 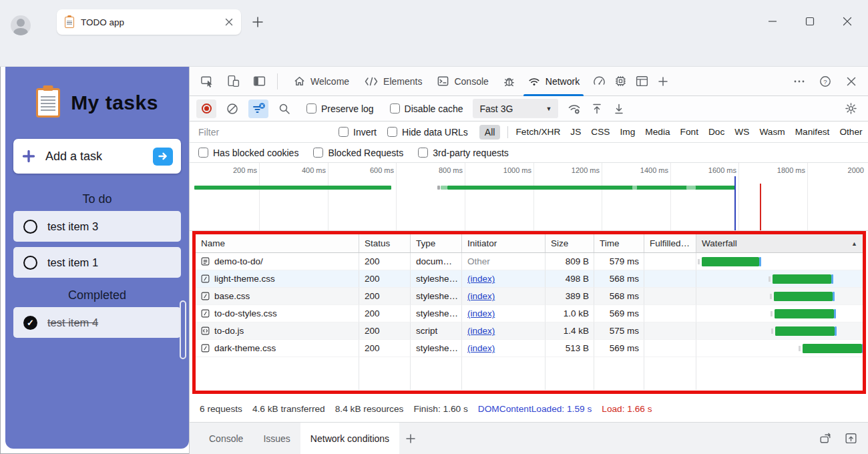 I want to click on tab-close-icon, so click(x=229, y=22).